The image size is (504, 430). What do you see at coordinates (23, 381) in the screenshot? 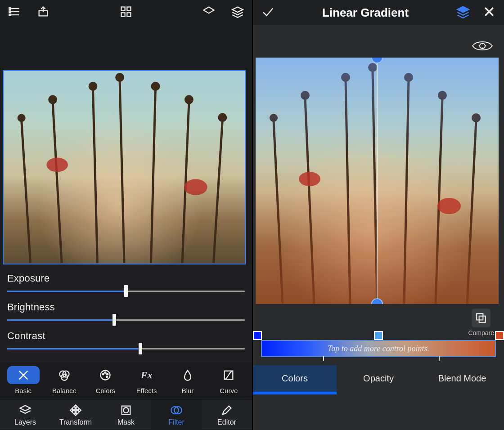
I see `filter-tab-basic: Basic` at bounding box center [23, 381].